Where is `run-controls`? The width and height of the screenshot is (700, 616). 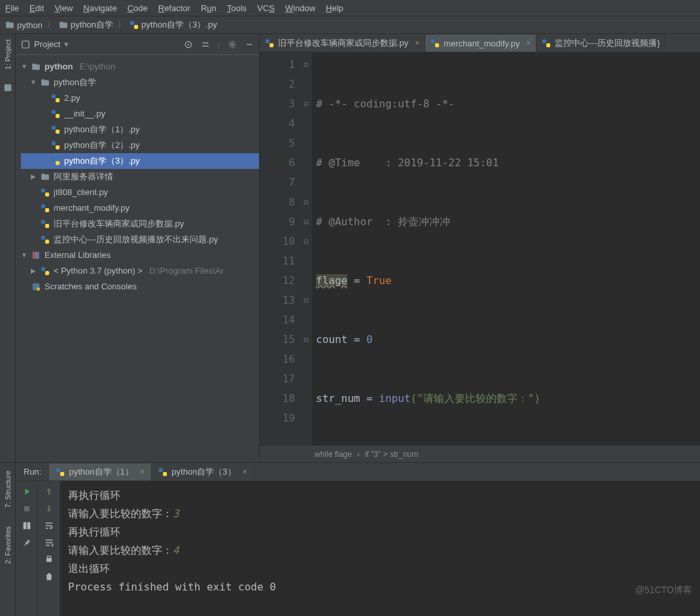
run-controls is located at coordinates (27, 549).